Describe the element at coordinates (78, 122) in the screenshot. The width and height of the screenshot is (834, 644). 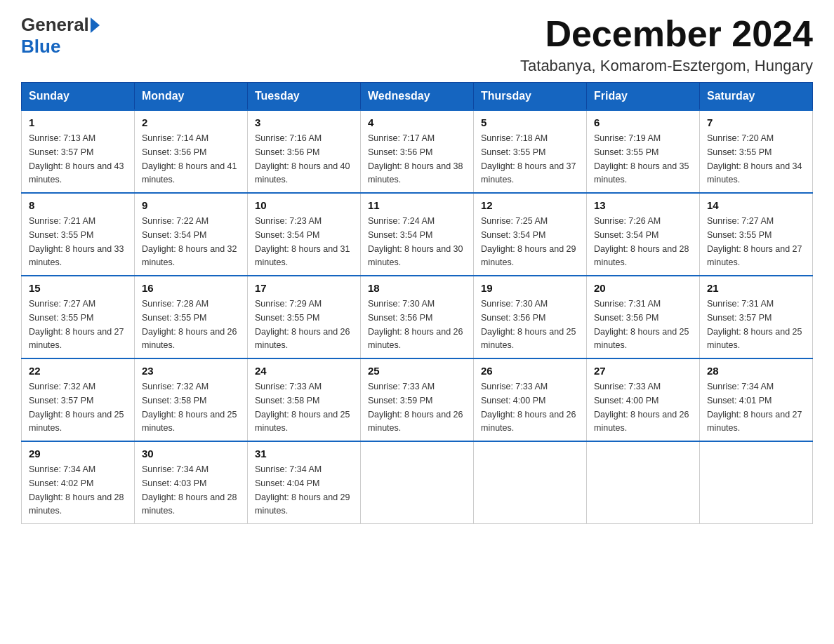
I see `day-number: 1` at that location.